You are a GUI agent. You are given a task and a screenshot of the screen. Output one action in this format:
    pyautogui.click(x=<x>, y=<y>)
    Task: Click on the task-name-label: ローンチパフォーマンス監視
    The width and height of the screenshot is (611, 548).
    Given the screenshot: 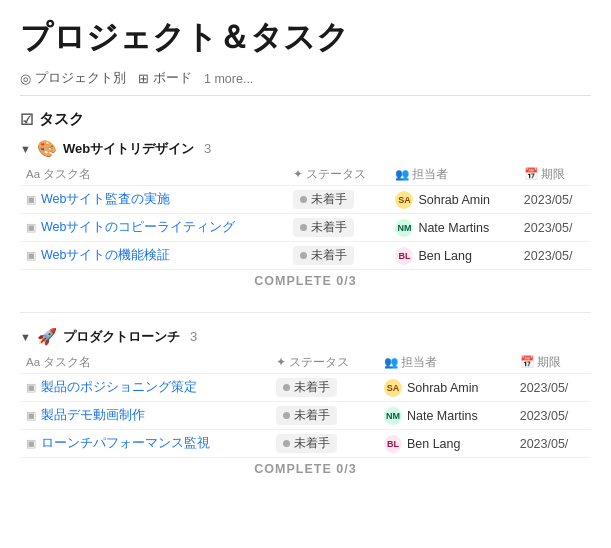 What is the action you would take?
    pyautogui.click(x=126, y=444)
    